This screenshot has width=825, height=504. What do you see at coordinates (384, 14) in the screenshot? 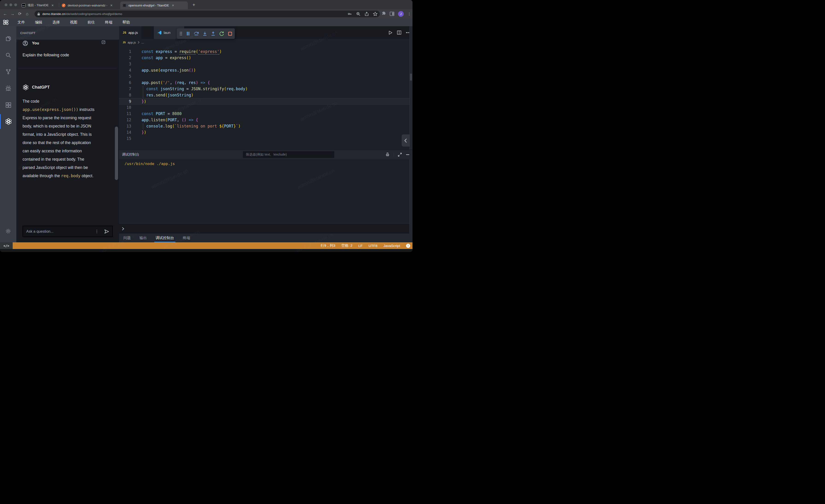
I see `extensions-puzzle-icon` at bounding box center [384, 14].